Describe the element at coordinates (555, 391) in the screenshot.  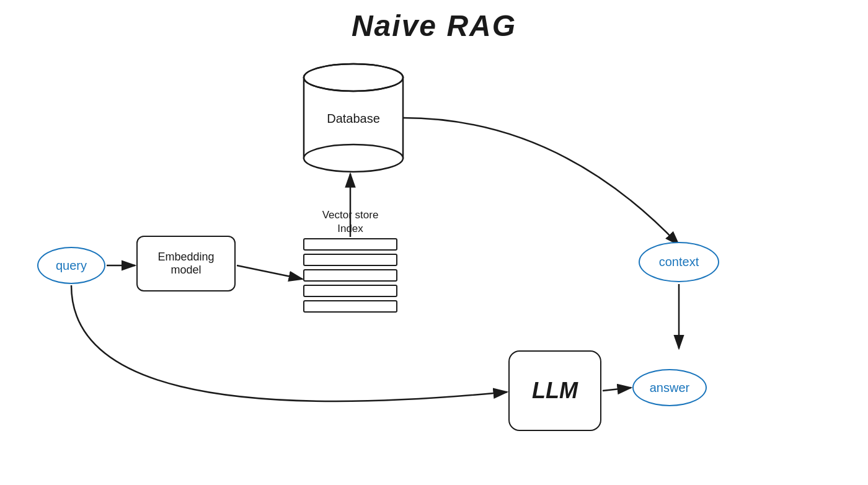
I see `llm-box: LLM` at that location.